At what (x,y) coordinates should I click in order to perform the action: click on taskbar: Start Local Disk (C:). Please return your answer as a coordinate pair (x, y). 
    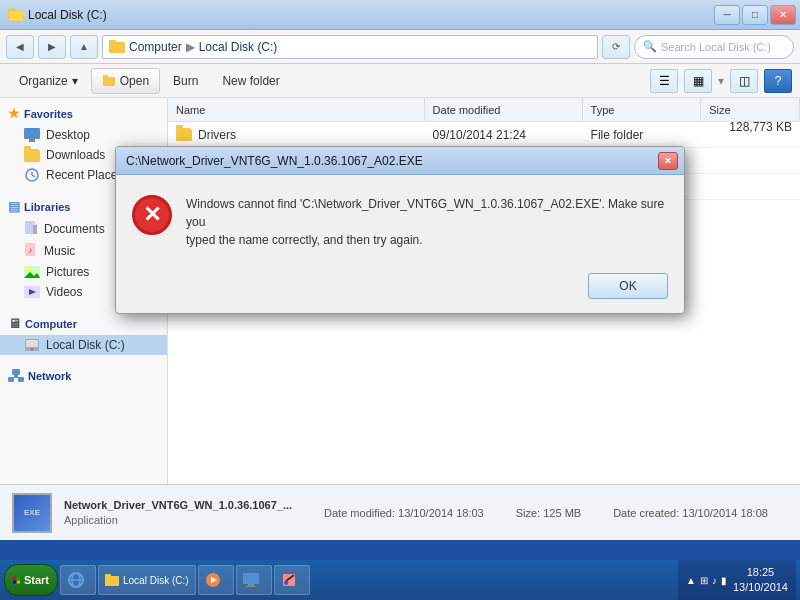
    Looking at the image, I should click on (400, 580).